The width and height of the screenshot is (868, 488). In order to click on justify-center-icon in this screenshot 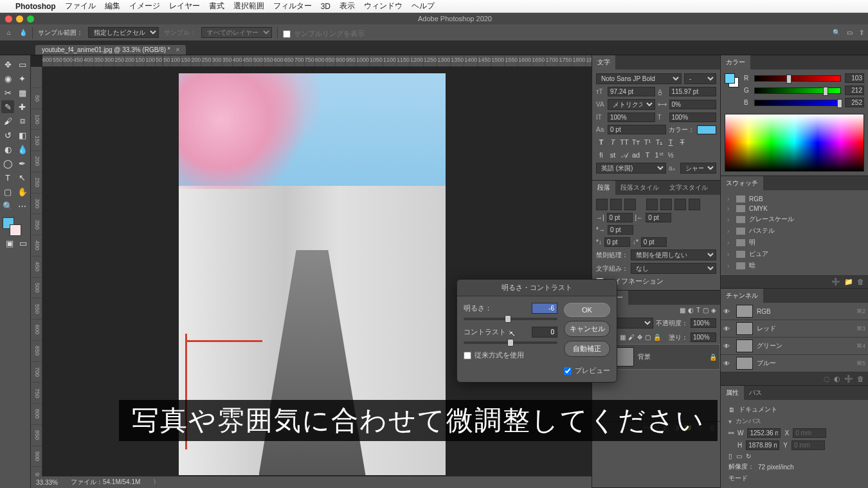, I will do `click(666, 204)`.